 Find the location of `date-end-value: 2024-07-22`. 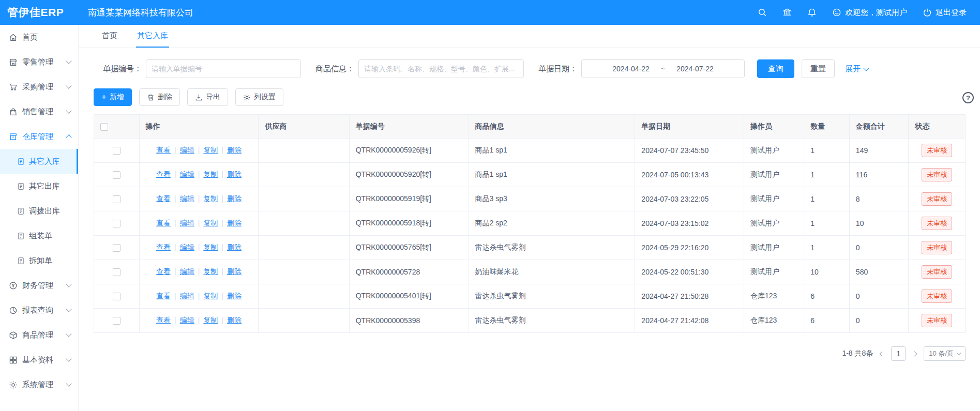

date-end-value: 2024-07-22 is located at coordinates (695, 69).